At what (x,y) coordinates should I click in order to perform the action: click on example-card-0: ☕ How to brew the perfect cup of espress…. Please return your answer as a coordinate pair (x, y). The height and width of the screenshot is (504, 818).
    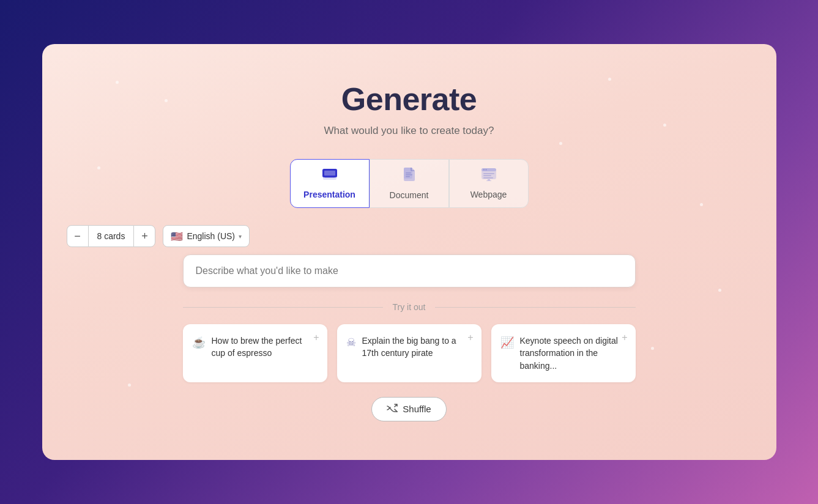
    Looking at the image, I should click on (255, 354).